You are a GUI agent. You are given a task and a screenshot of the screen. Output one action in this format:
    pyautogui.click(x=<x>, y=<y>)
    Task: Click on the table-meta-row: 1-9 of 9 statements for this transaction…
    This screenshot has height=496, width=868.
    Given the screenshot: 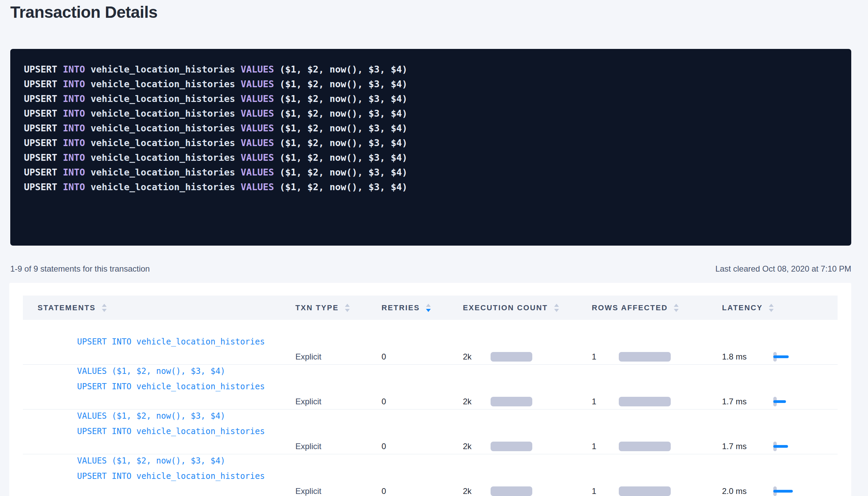 What is the action you would take?
    pyautogui.click(x=431, y=269)
    